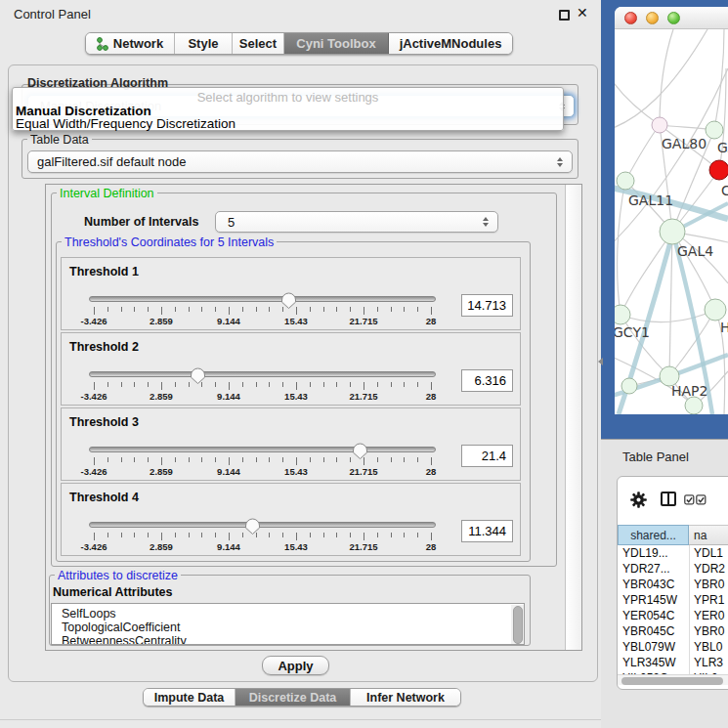  Describe the element at coordinates (296, 471) in the screenshot. I see `slider-tick-label: 15.43` at that location.